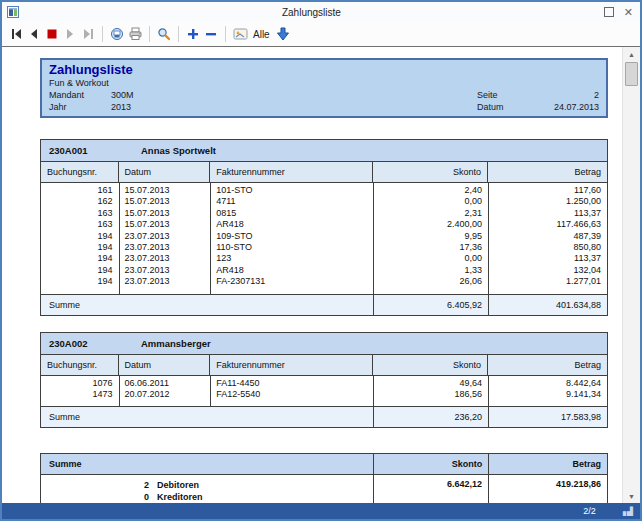 Image resolution: width=642 pixels, height=521 pixels. Describe the element at coordinates (283, 34) in the screenshot. I see `export-down-arrow-icon` at that location.